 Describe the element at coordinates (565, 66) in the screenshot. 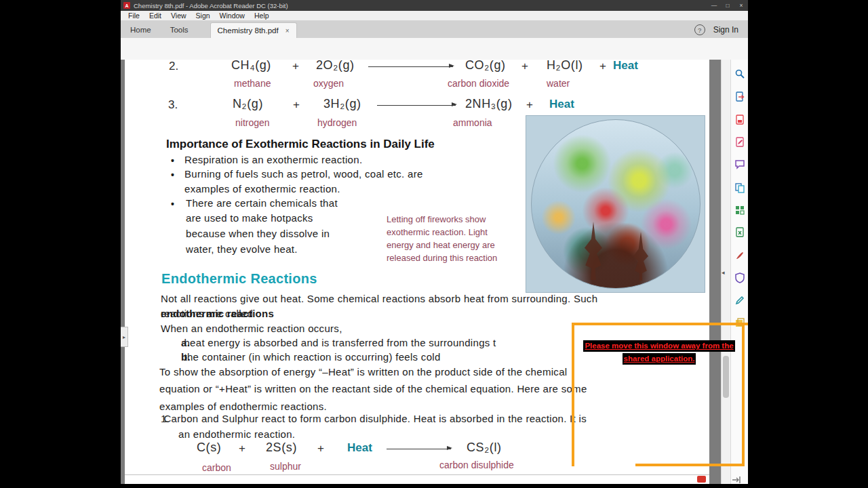

I see `formula: H₂O(l)` at that location.